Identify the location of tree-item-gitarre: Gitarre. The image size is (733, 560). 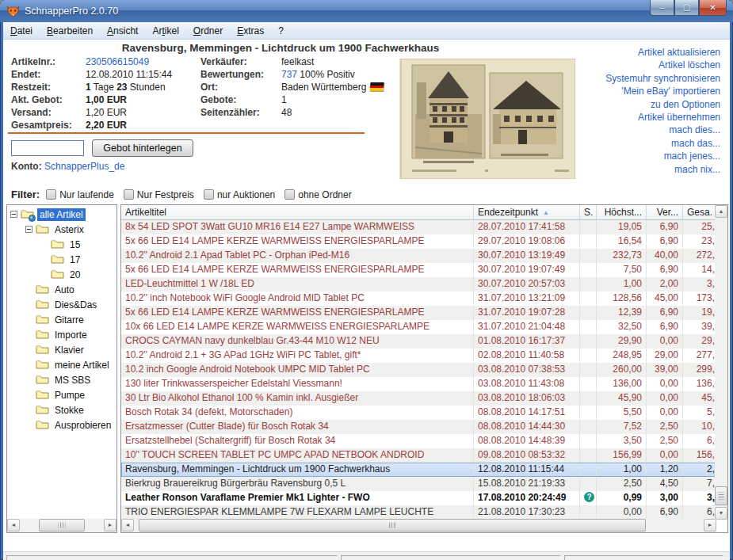
(71, 320).